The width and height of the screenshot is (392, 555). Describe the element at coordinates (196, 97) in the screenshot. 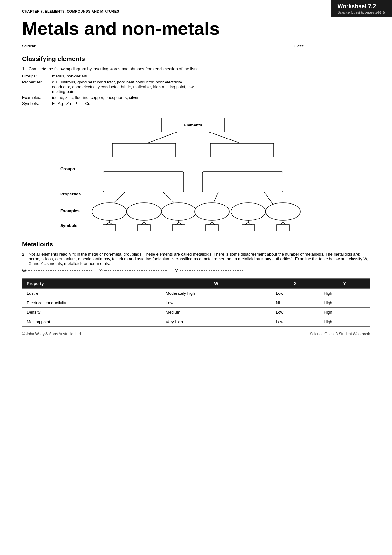

I see `examples-row: Examples: iodine, zinc, fluorine, copper…` at that location.